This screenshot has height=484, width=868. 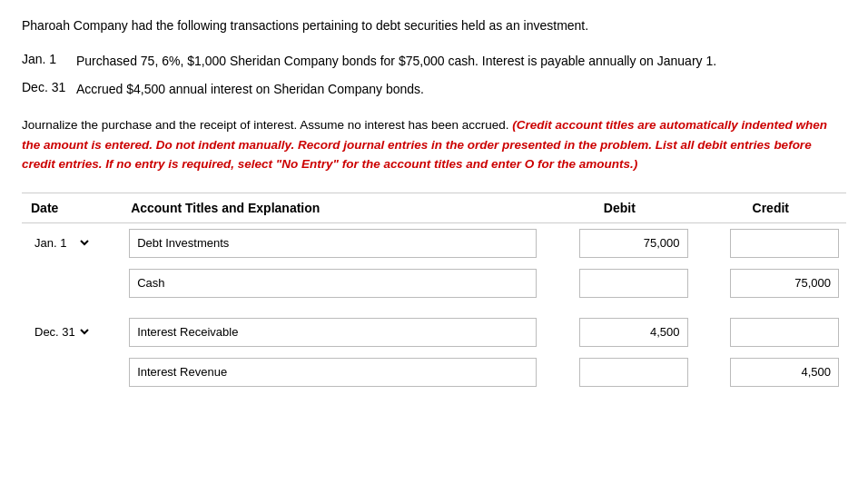 I want to click on entry-1-date-wrapper: Jan. 1 Dec. 31, so click(x=72, y=243).